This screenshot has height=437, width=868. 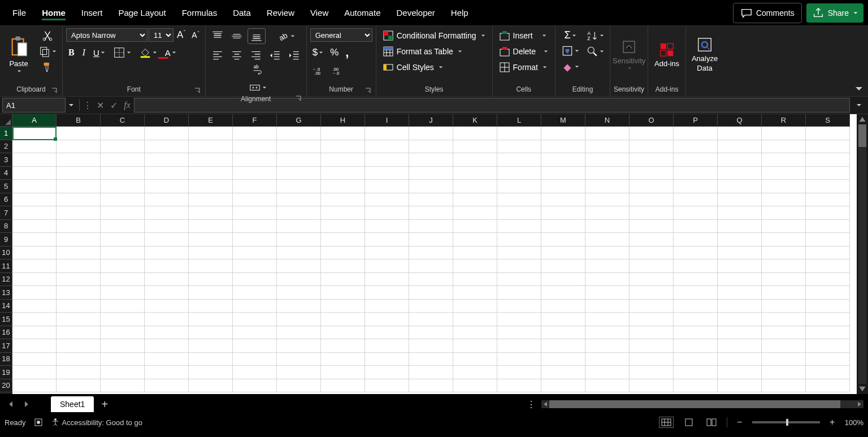 What do you see at coordinates (460, 12) in the screenshot?
I see `tab-help: Help` at bounding box center [460, 12].